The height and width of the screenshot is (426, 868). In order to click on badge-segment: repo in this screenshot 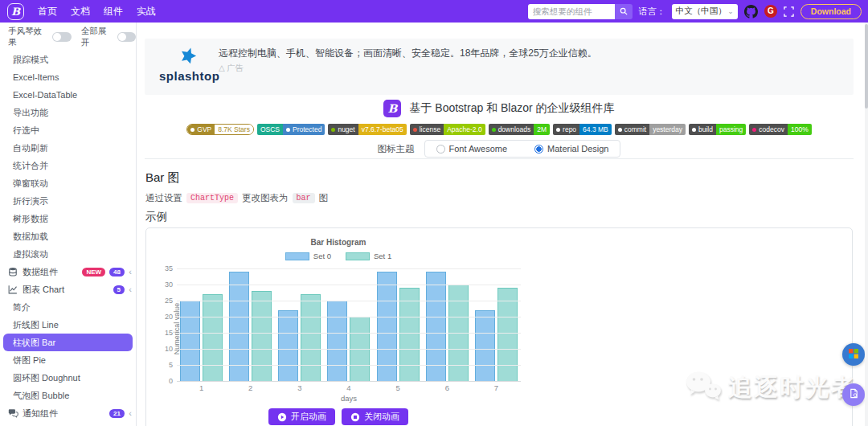, I will do `click(566, 129)`.